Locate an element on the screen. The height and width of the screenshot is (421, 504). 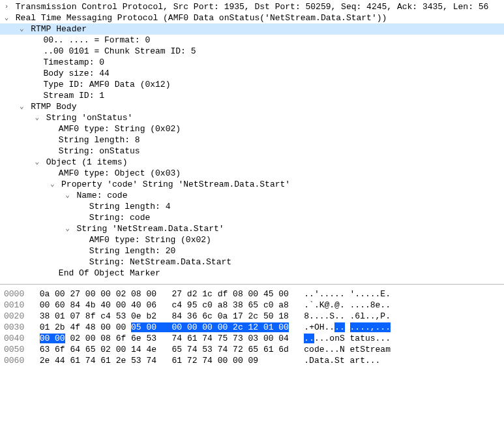
chevron-right-icon: › is located at coordinates (7, 7).